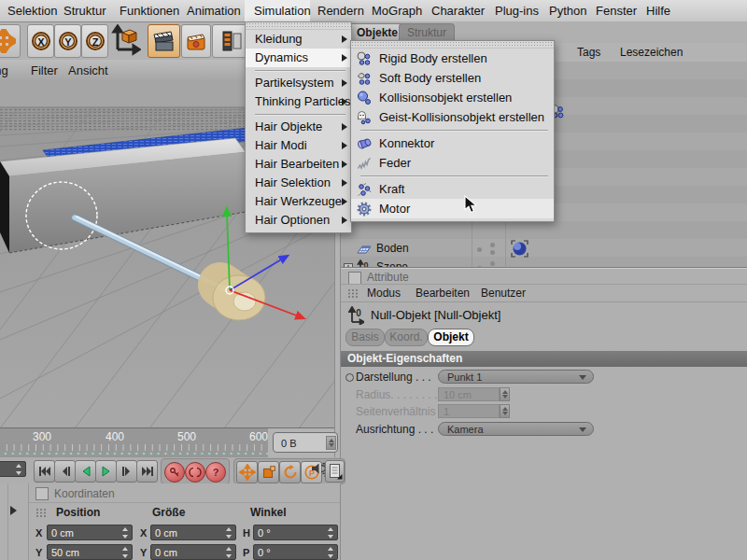 The image size is (747, 560). Describe the element at coordinates (299, 183) in the screenshot. I see `menu-item-hair-selektion: Hair Selektion` at that location.